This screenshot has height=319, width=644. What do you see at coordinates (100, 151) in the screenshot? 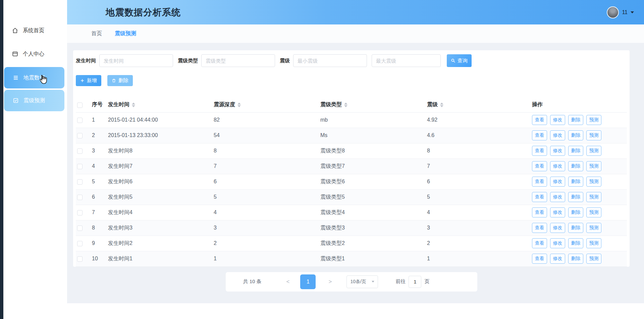
I see `row-index: 3` at bounding box center [100, 151].